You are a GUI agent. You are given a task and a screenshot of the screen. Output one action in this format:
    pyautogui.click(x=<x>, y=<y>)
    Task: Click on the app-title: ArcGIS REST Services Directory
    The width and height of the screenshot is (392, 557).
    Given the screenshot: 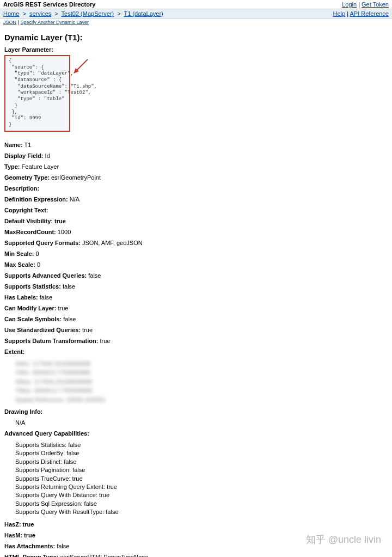 What is the action you would take?
    pyautogui.click(x=49, y=4)
    